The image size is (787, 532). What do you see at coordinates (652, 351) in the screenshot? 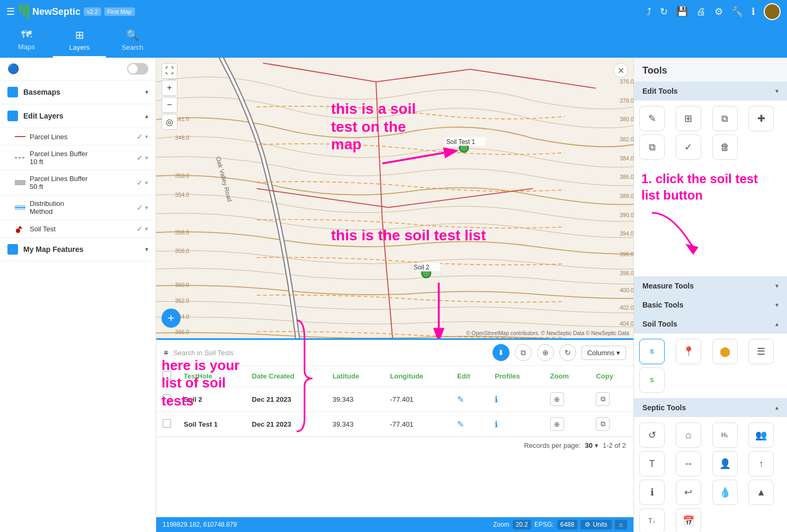
I see `soil-tool-s: S` at bounding box center [652, 351].